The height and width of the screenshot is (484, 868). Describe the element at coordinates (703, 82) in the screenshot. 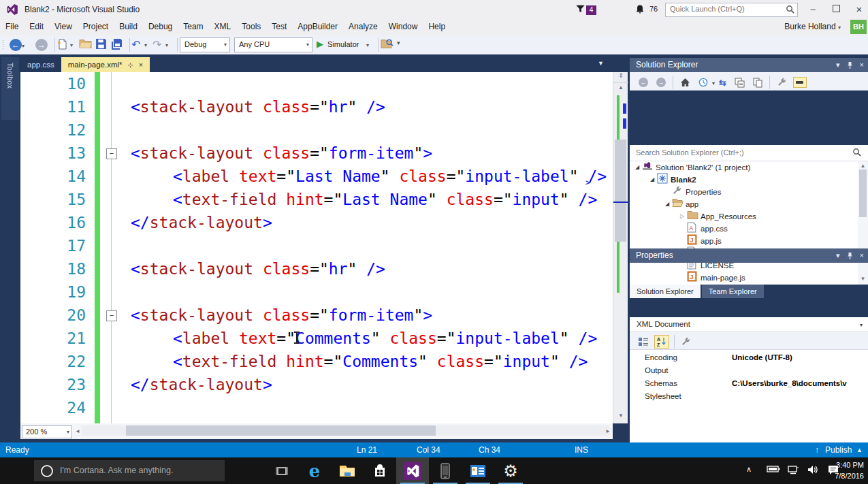

I see `pending-changes-clock-icon` at that location.